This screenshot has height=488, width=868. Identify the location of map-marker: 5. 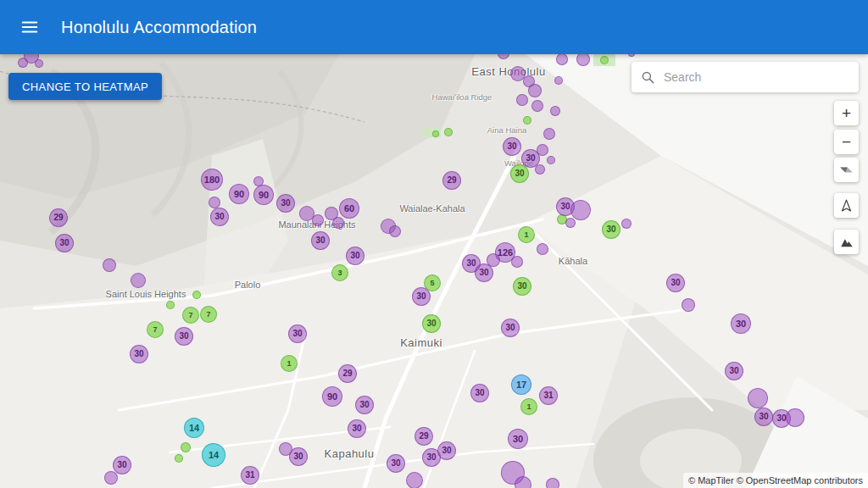
(432, 283).